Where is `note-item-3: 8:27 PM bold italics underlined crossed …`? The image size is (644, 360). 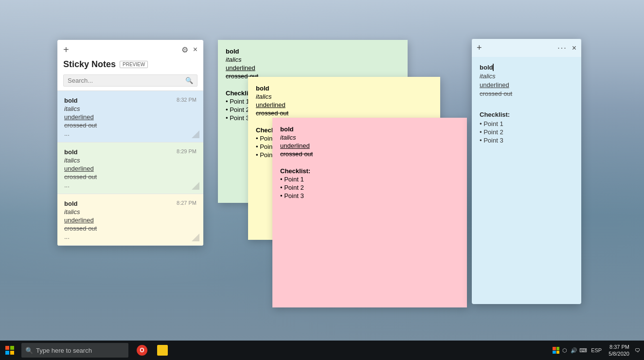
note-item-3: 8:27 PM bold italics underlined crossed … is located at coordinates (130, 220).